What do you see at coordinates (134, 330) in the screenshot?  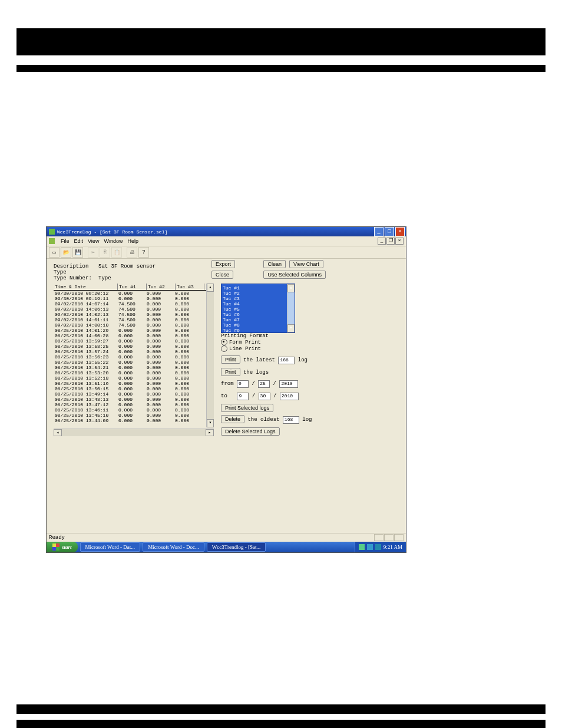 I see `table-row: 08/25/2010 14:01:290.0000.0000.000` at bounding box center [134, 330].